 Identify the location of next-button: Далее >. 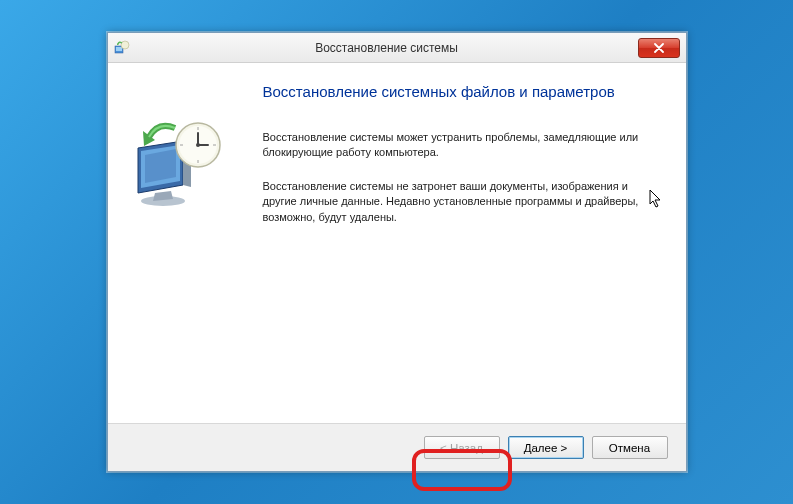
(546, 448).